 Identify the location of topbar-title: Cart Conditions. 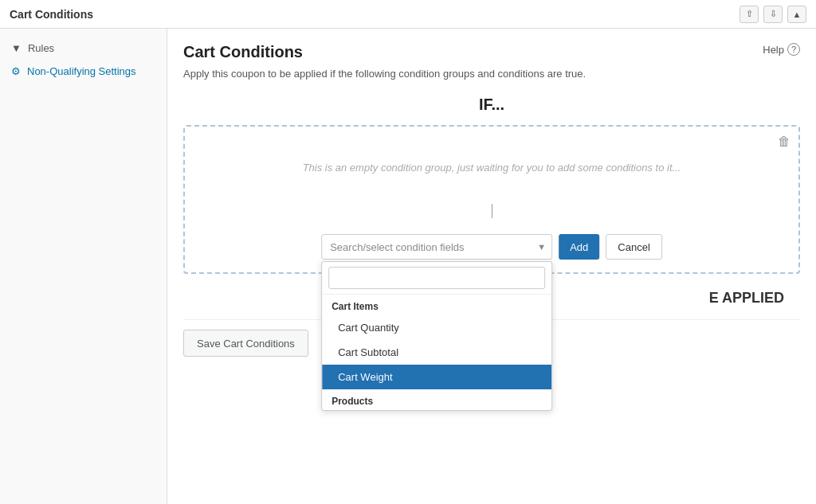
(51, 14).